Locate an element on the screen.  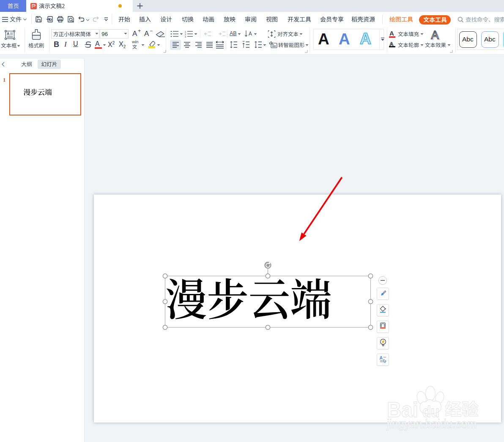
svg-text: 3 is located at coordinates (185, 37).